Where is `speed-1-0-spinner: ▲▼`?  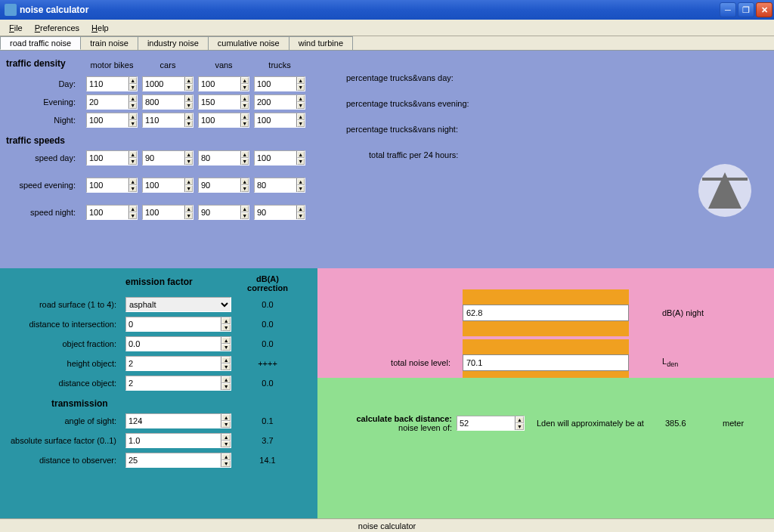
speed-1-0-spinner: ▲▼ is located at coordinates (112, 185).